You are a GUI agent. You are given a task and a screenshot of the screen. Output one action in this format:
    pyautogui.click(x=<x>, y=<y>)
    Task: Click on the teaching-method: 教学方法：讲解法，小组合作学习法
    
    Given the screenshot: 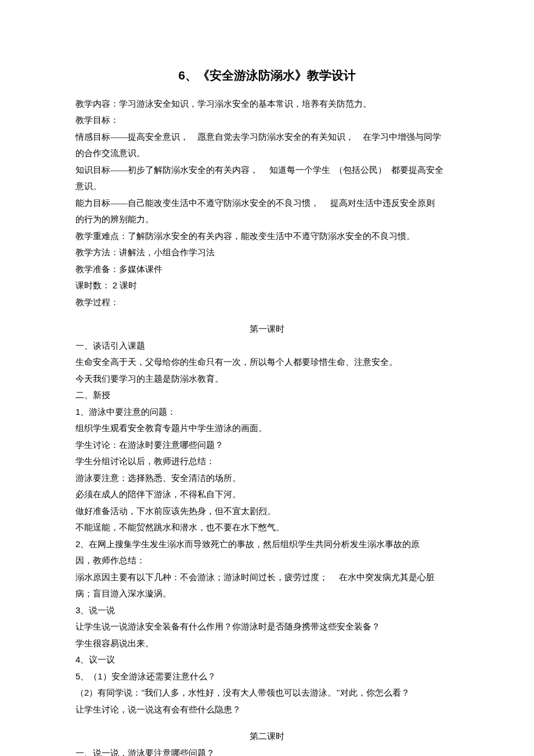 What is the action you would take?
    pyautogui.click(x=267, y=253)
    